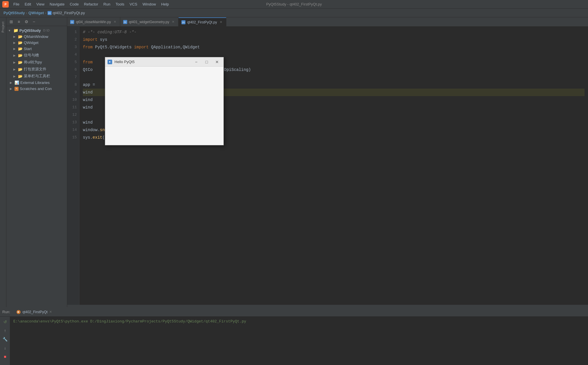 The width and height of the screenshot is (588, 365). What do you see at coordinates (37, 76) in the screenshot?
I see `sidebar-label-menubar: 菜单栏与工具栏` at bounding box center [37, 76].